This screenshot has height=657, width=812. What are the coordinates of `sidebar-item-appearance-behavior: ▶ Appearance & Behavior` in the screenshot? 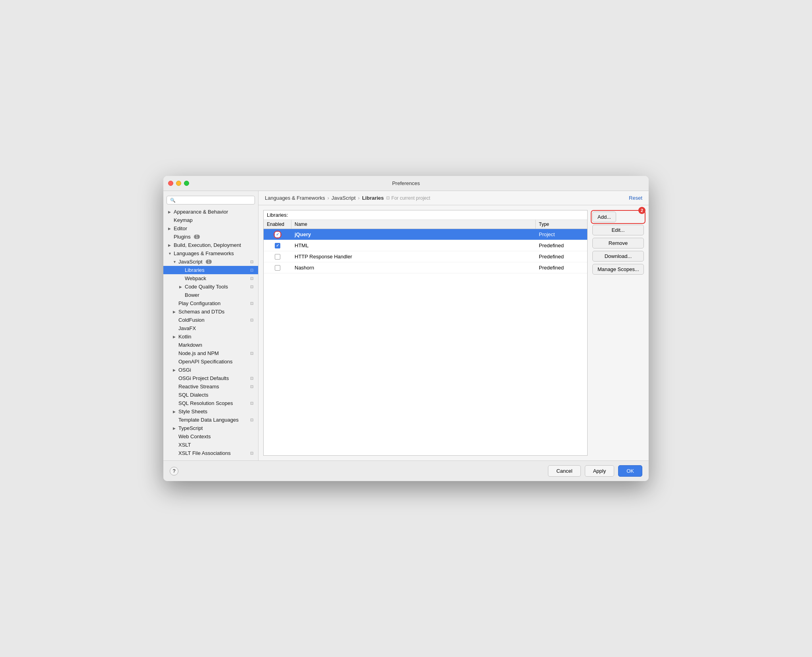 It's located at (211, 212).